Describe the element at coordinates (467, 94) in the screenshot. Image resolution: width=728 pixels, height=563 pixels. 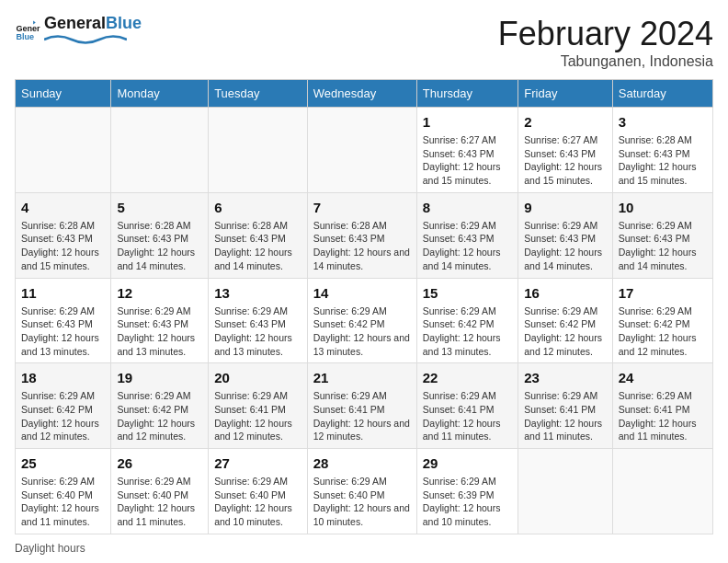
I see `header-thursday: Thursday` at that location.